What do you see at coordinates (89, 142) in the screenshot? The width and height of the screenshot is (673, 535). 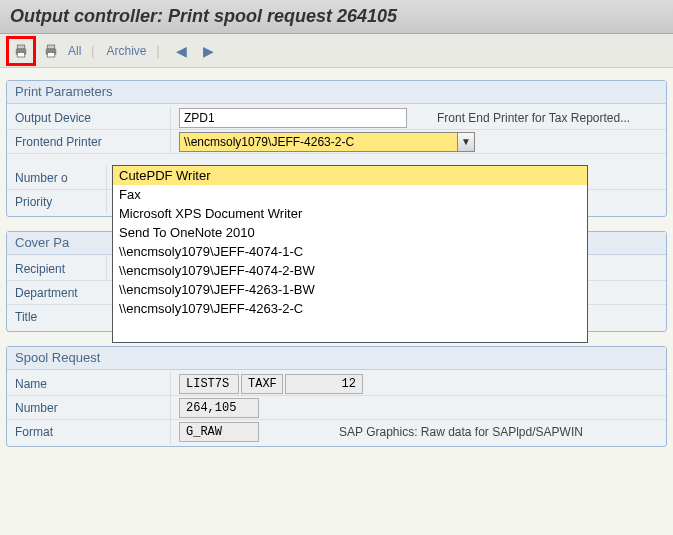 I see `frontend-printer-label: Frontend Printer` at bounding box center [89, 142].